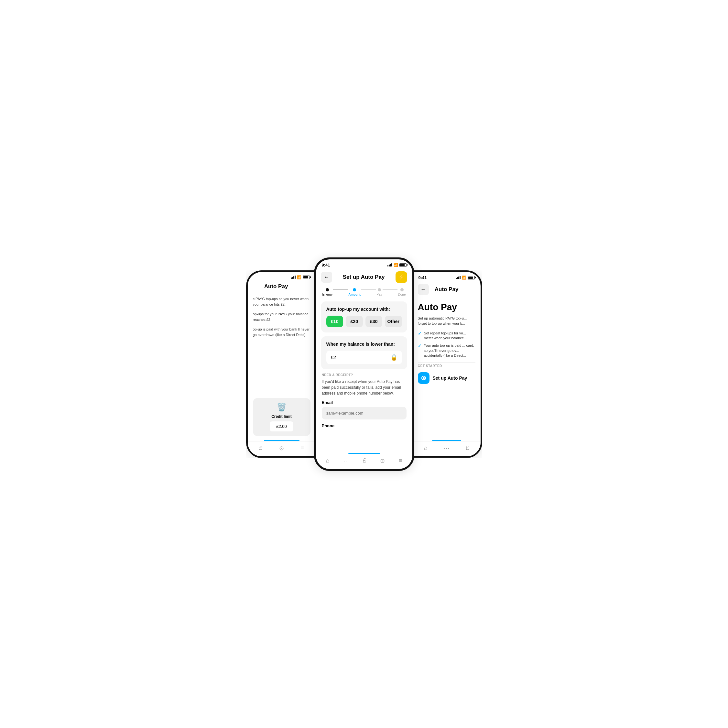  I want to click on step-done: Done, so click(402, 292).